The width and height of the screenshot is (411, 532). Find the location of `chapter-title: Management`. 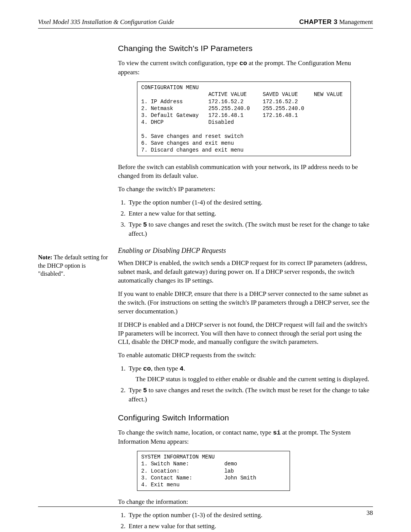

chapter-title: Management is located at coordinates (355, 22).